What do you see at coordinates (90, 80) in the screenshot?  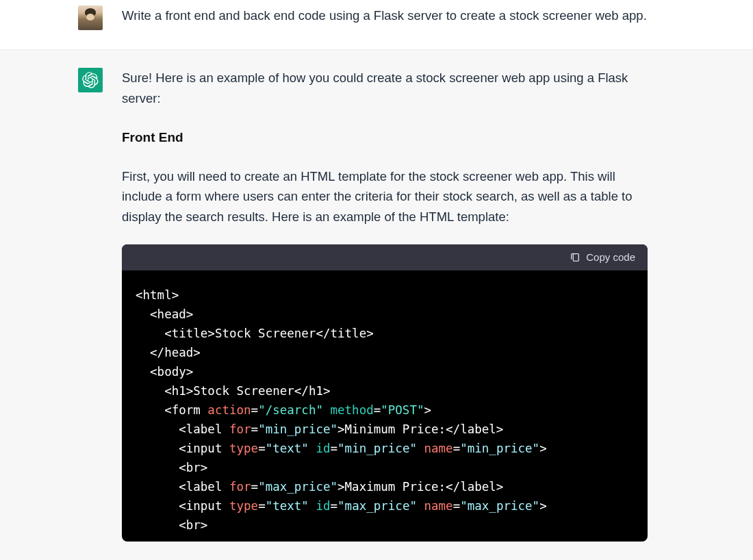 I see `assistant-avatar` at bounding box center [90, 80].